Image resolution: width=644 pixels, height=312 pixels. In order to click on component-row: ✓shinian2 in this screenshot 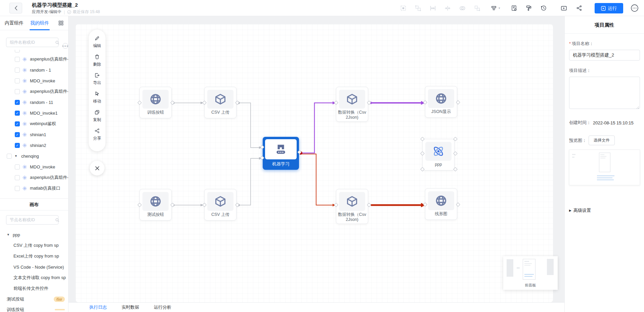, I will do `click(34, 145)`.